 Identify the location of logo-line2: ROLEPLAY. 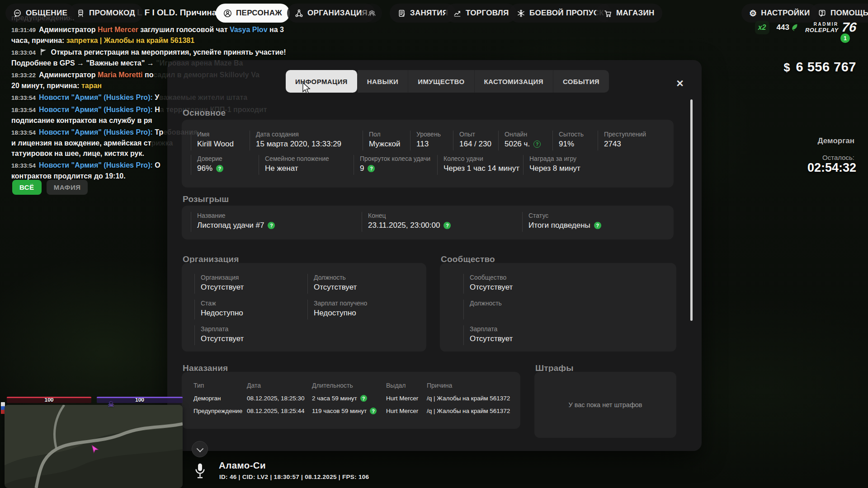
(822, 30).